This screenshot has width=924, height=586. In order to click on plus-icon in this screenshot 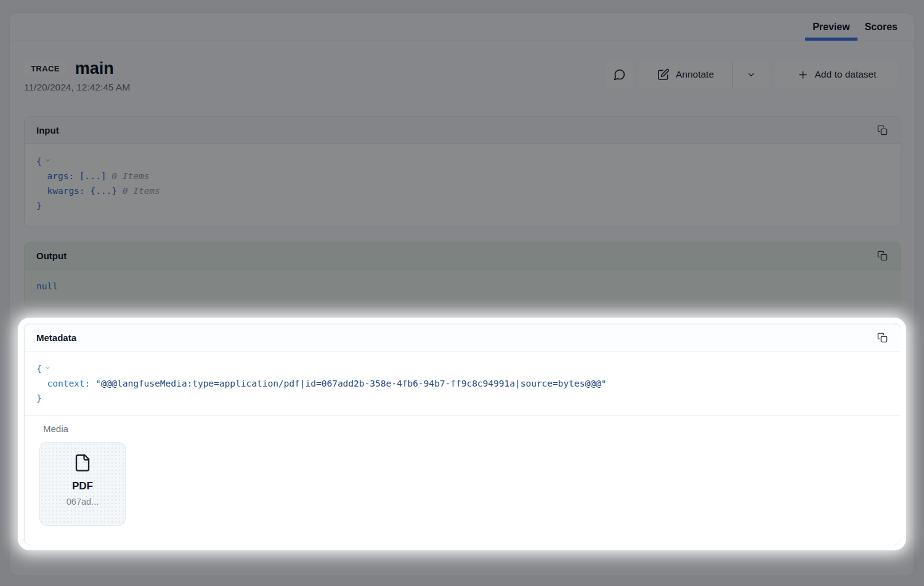, I will do `click(803, 75)`.